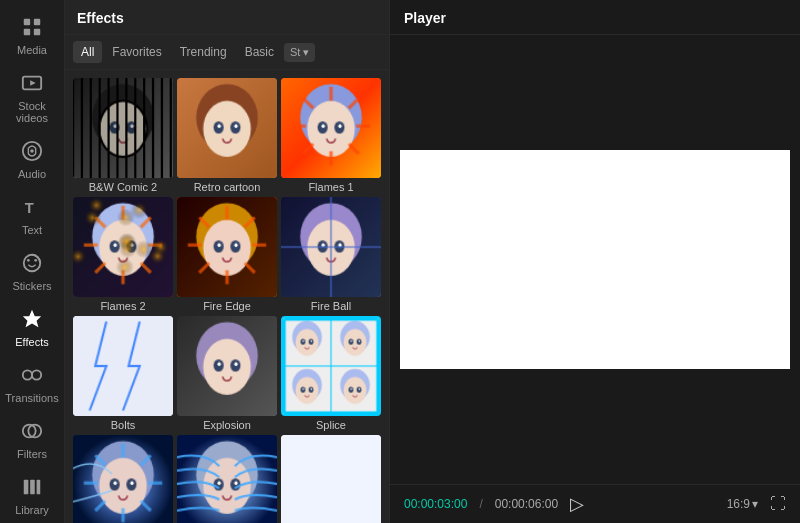 This screenshot has width=800, height=523. Describe the element at coordinates (595, 504) in the screenshot. I see `player-controls: 00:00:03:00 / 00:00:06:00 ▷ 16:9 ▾ ⛶` at that location.